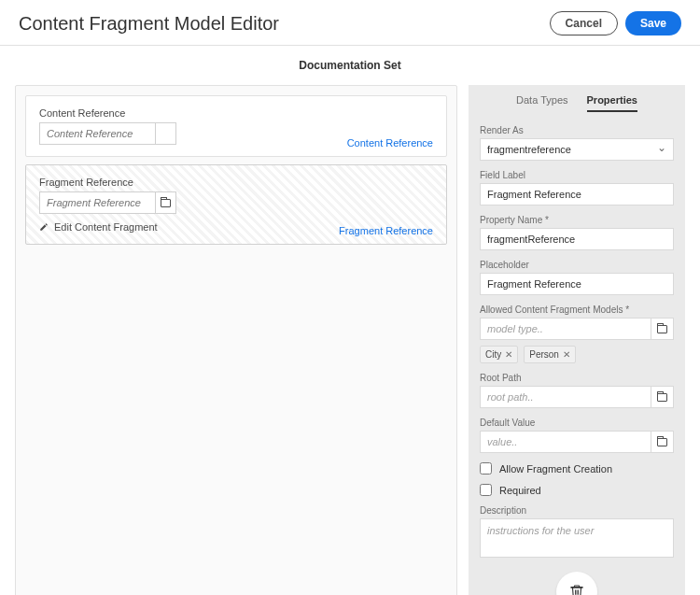  I want to click on required-label: Required, so click(521, 490).